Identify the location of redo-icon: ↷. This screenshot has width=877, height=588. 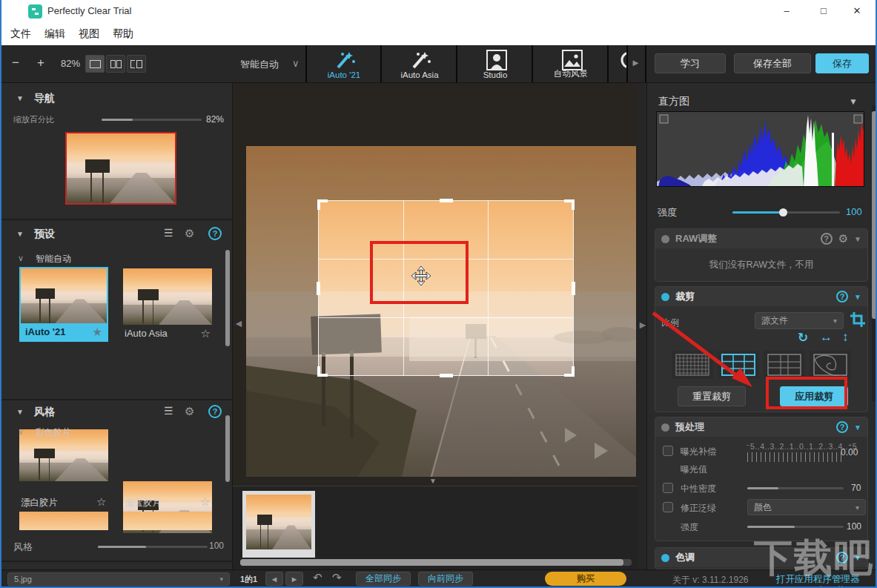
(337, 578).